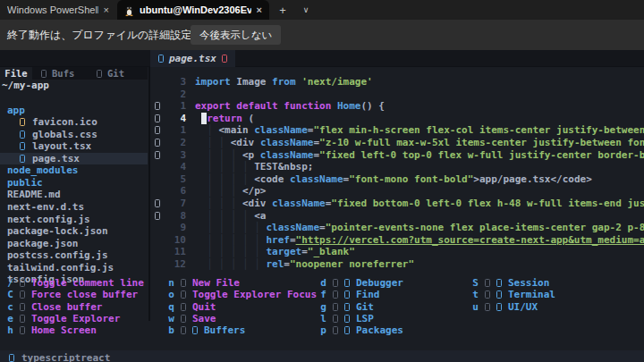  What do you see at coordinates (283, 10) in the screenshot?
I see `new-tab-button: +` at bounding box center [283, 10].